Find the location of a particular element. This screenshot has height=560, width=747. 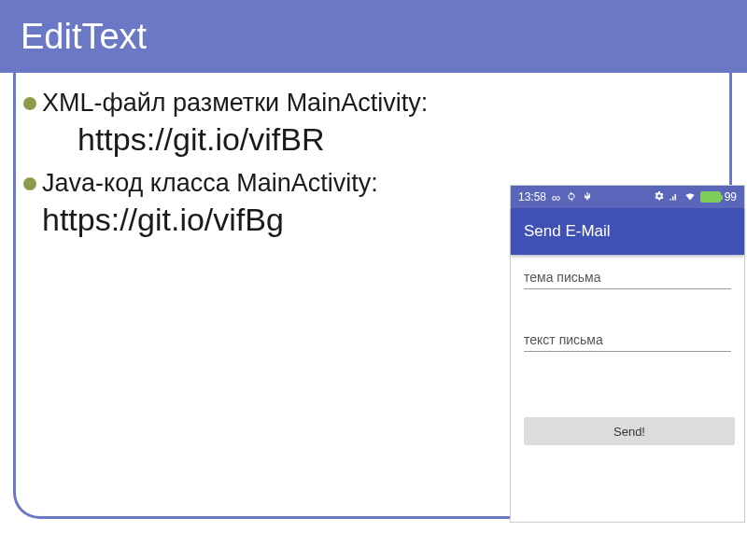

status-bar: 13:58 ∞ 99 is located at coordinates (627, 197).